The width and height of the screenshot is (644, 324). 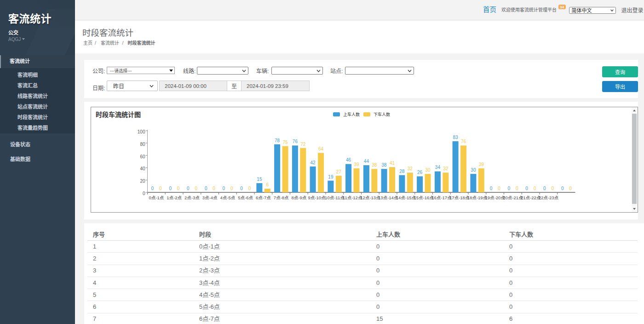 I want to click on svg-text: 11点-12点, so click(x=352, y=197).